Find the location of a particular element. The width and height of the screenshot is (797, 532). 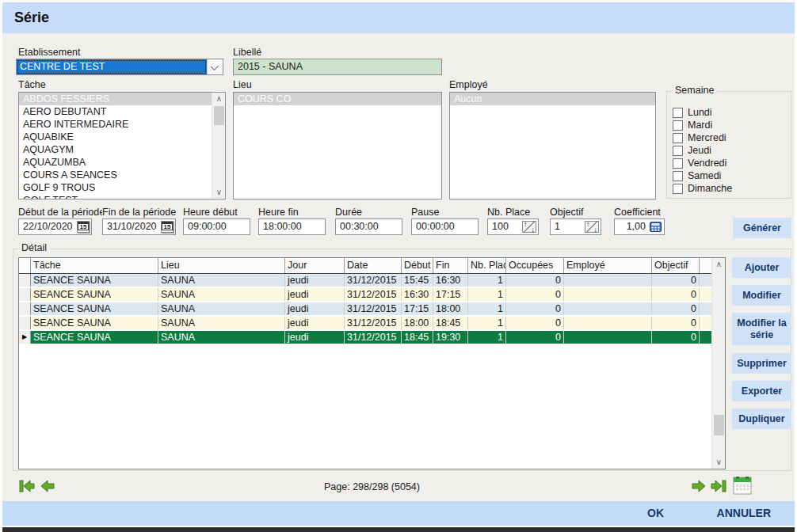

employe-listbox: Aucun is located at coordinates (553, 146).